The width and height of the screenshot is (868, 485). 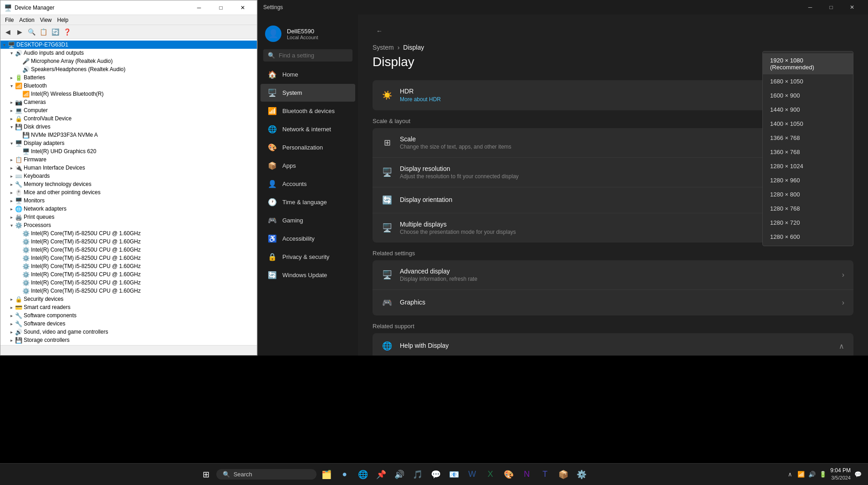 What do you see at coordinates (613, 345) in the screenshot?
I see `help-with-display-header: 🌐 Help with Display ∧` at bounding box center [613, 345].